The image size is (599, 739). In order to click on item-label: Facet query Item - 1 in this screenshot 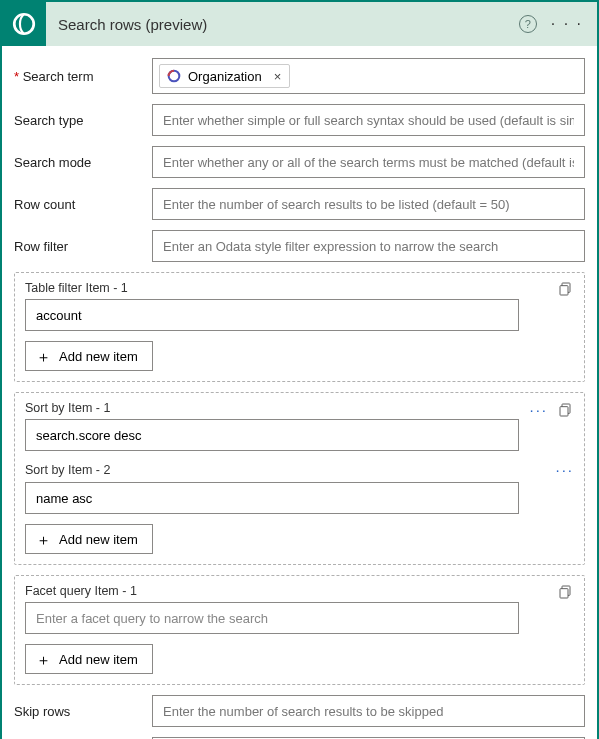, I will do `click(81, 591)`.